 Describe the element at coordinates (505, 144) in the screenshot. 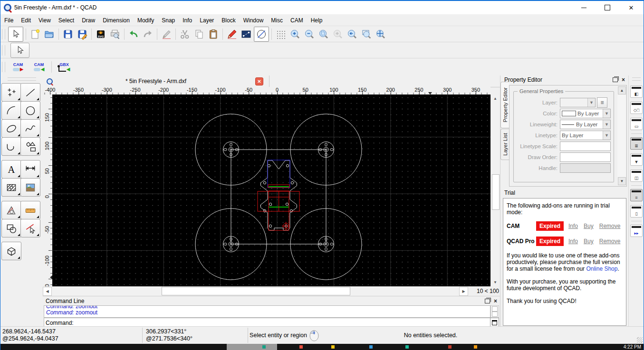

I see `tab-layer-list: Layer List` at that location.